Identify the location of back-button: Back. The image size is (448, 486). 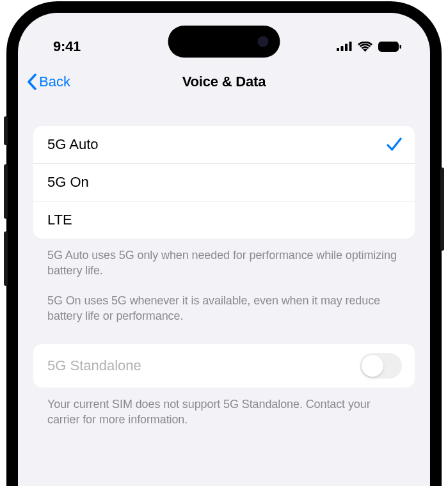
(49, 82).